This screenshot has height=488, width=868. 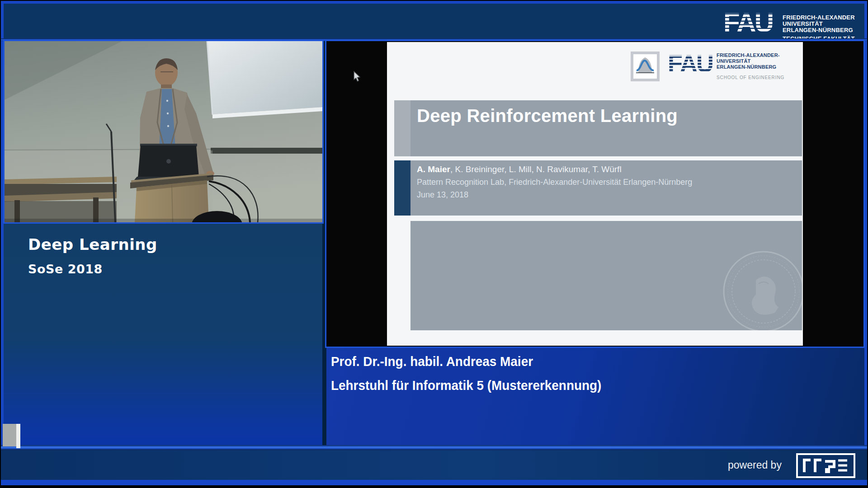 What do you see at coordinates (402, 188) in the screenshot?
I see `slide-margin-block-navy` at bounding box center [402, 188].